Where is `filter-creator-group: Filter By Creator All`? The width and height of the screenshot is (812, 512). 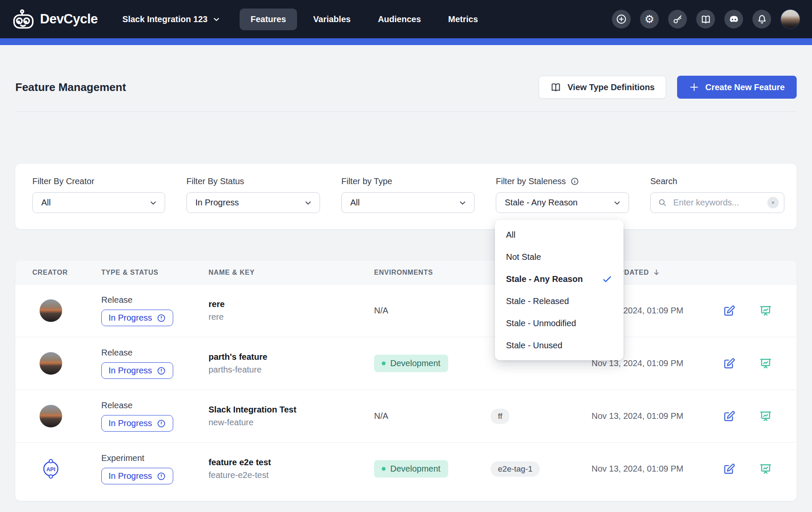 filter-creator-group: Filter By Creator All is located at coordinates (99, 195).